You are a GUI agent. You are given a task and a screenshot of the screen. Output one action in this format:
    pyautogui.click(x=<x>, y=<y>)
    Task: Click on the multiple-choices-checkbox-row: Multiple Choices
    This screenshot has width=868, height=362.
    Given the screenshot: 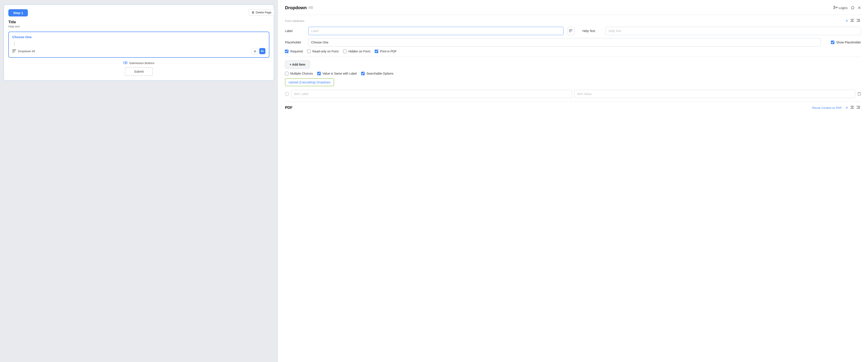 What is the action you would take?
    pyautogui.click(x=299, y=73)
    